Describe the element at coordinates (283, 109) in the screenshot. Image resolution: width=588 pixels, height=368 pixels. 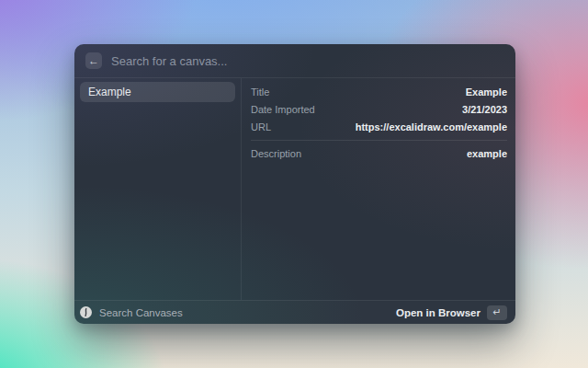
I see `detail-label: Date Imported` at that location.